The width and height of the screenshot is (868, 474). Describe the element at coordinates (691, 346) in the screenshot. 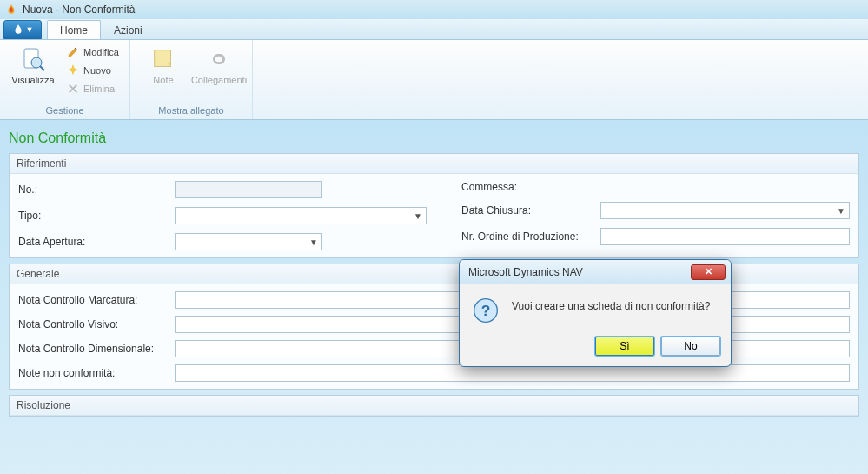

I see `dialog-no-button: No` at that location.